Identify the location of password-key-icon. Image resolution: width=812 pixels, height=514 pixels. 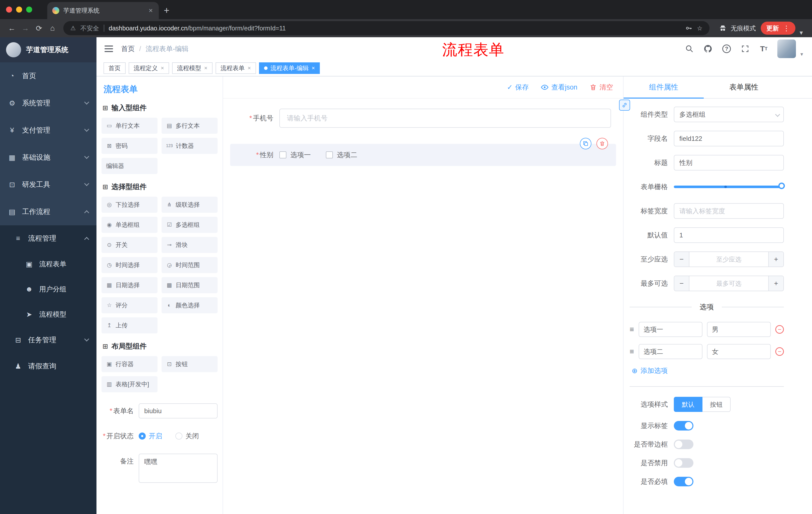
(689, 28).